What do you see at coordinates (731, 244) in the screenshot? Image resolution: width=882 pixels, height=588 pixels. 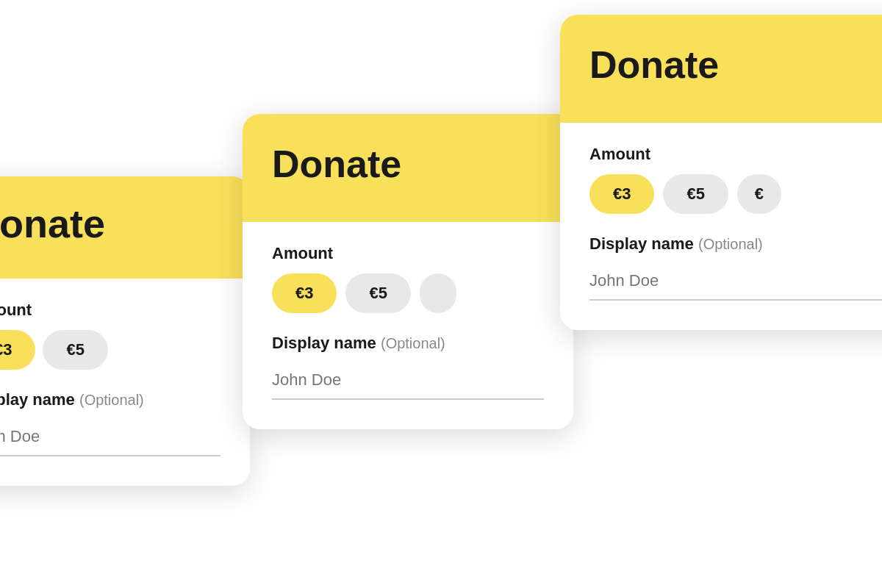 I see `optional-label-3: (Optional)` at bounding box center [731, 244].